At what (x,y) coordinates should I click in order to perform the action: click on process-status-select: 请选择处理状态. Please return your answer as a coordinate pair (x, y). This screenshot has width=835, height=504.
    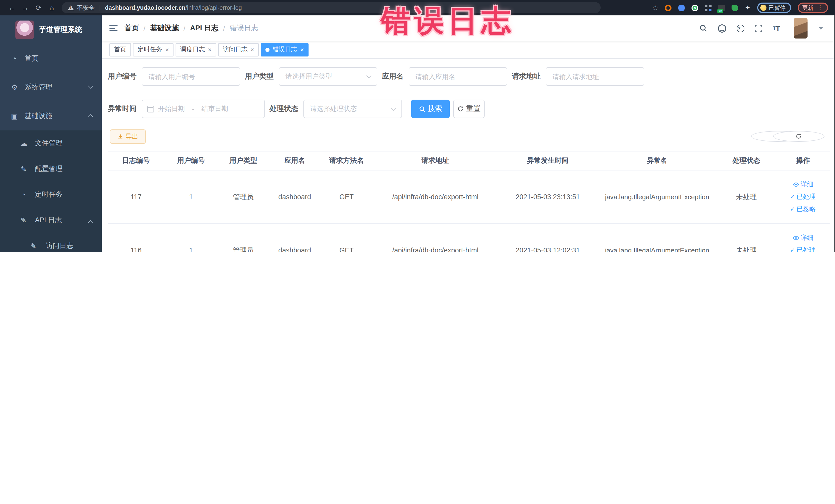
    Looking at the image, I should click on (352, 109).